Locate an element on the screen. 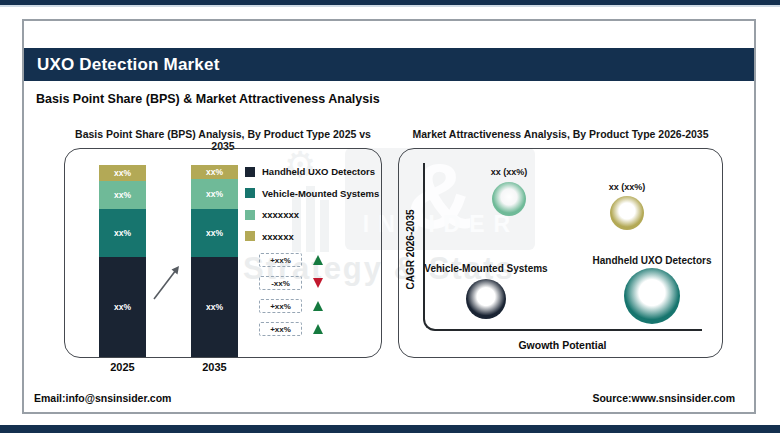 This screenshot has width=780, height=433. bubble-label: Handheld UXO Detectors is located at coordinates (652, 260).